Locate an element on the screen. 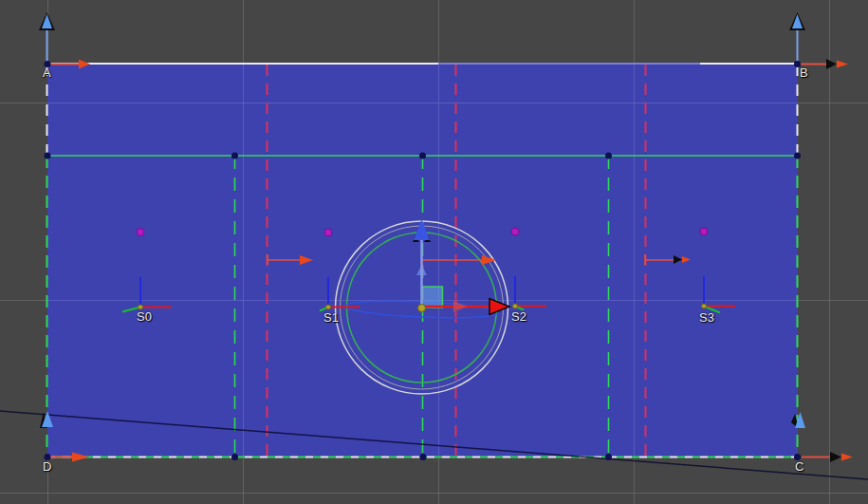  selected-vertex-handle is located at coordinates (422, 308).